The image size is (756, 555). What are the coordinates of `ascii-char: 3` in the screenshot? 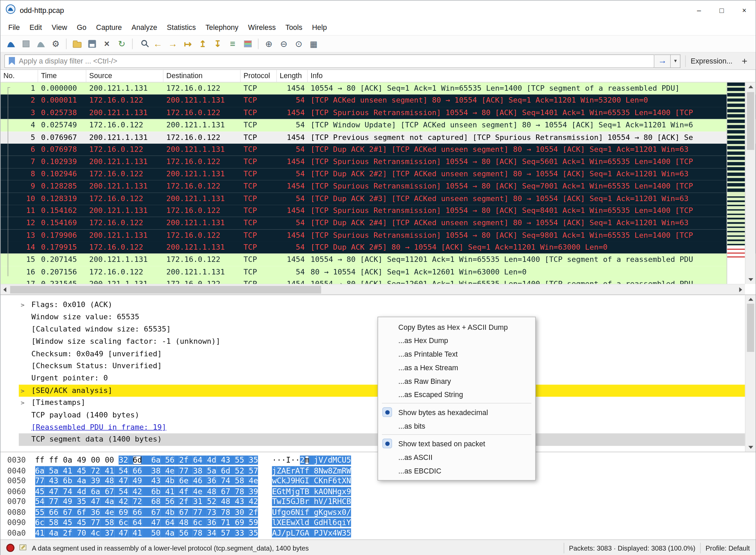 It's located at (344, 533).